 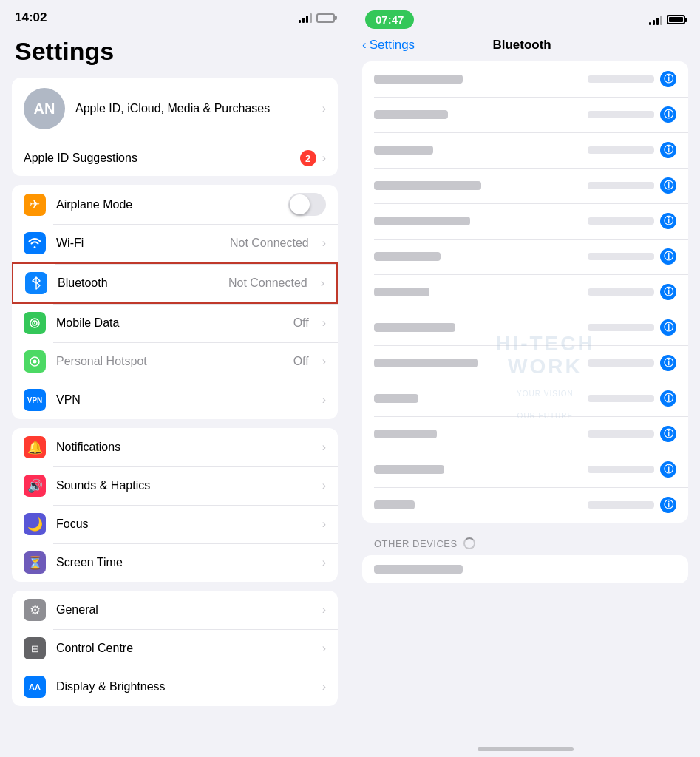 I want to click on bluetooth-icon, so click(x=36, y=283).